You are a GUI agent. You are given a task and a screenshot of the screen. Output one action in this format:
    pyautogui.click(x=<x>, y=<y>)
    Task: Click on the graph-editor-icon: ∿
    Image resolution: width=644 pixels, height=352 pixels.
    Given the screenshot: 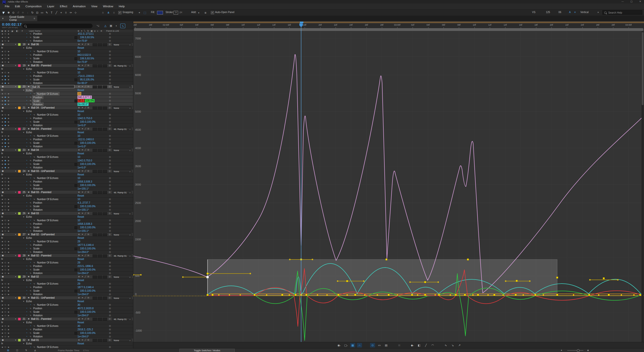 What is the action you would take?
    pyautogui.click(x=123, y=26)
    